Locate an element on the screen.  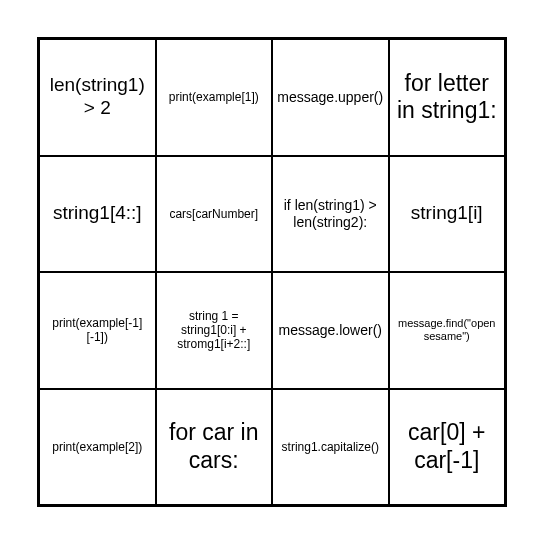
bingo-cell: message.find("open sesame") is located at coordinates (448, 330).